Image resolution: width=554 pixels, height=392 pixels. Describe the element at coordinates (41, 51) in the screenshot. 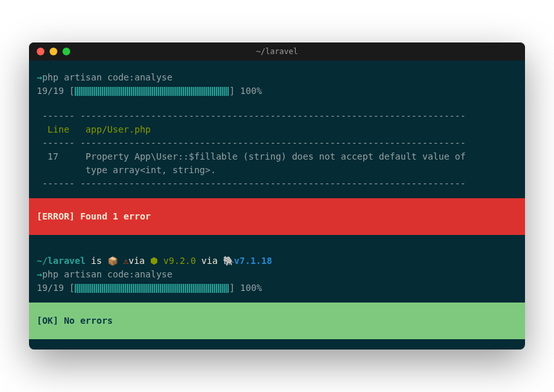

I see `close-icon` at that location.